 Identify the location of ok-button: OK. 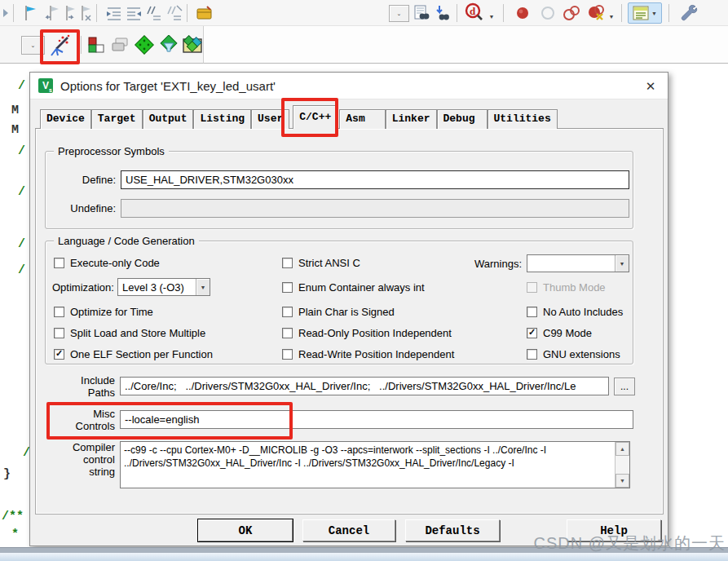
(245, 530).